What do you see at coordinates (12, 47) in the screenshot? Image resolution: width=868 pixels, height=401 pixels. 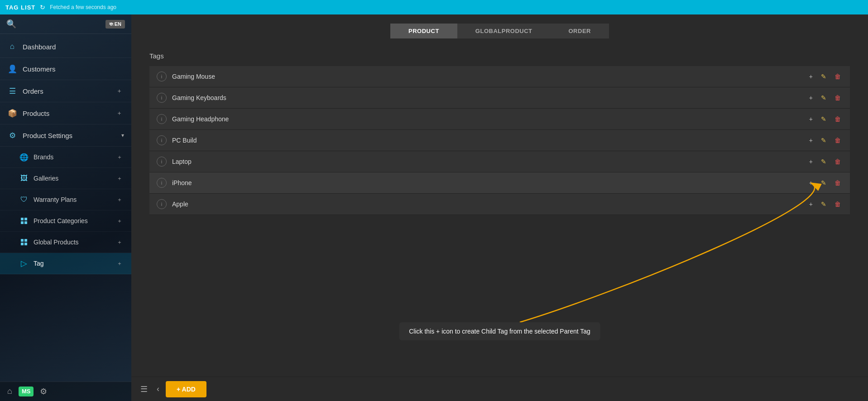 I see `home-icon: ⌂` at bounding box center [12, 47].